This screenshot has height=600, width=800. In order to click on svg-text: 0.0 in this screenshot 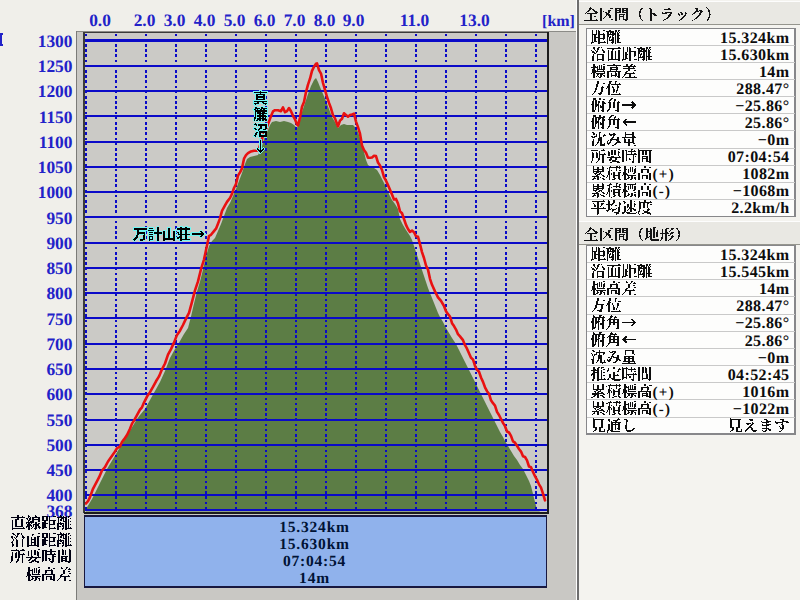, I will do `click(100, 20)`.